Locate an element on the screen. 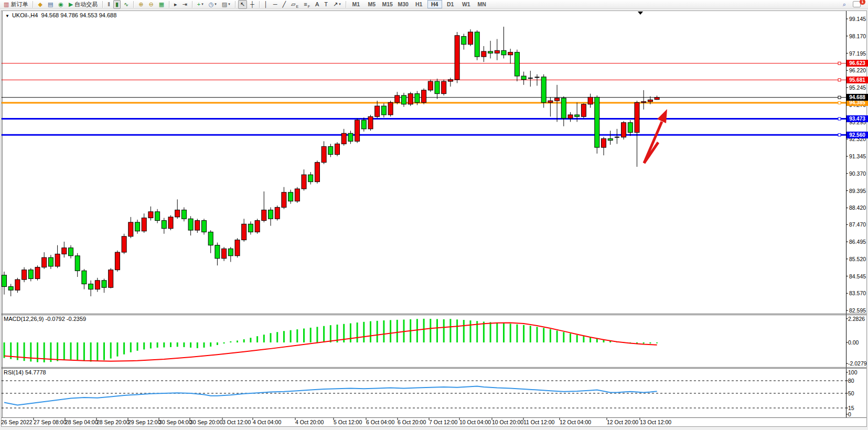 The width and height of the screenshot is (868, 430). price-axis-tick: 89.395 is located at coordinates (858, 191).